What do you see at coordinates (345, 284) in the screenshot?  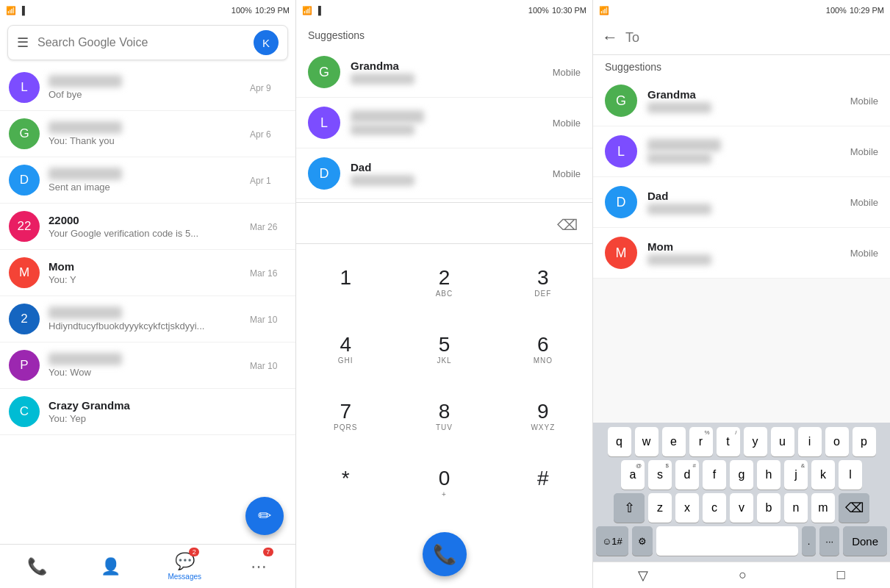 I see `dial-key: 1` at bounding box center [345, 284].